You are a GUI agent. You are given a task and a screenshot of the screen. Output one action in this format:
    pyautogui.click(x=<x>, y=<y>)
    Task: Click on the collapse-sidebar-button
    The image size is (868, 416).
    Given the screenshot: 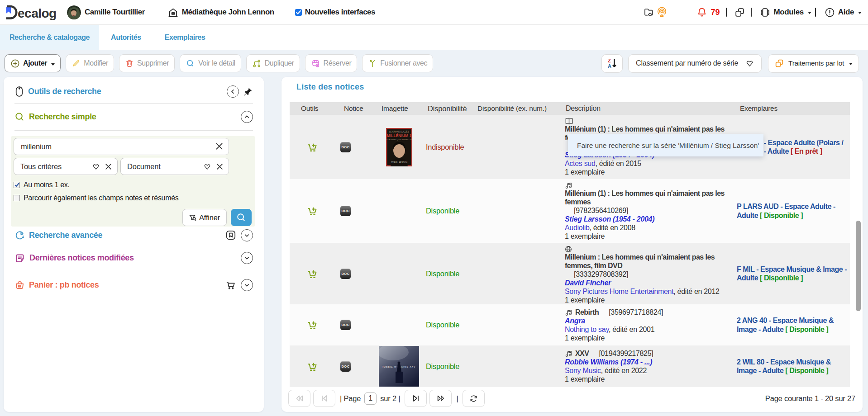 What is the action you would take?
    pyautogui.click(x=233, y=91)
    